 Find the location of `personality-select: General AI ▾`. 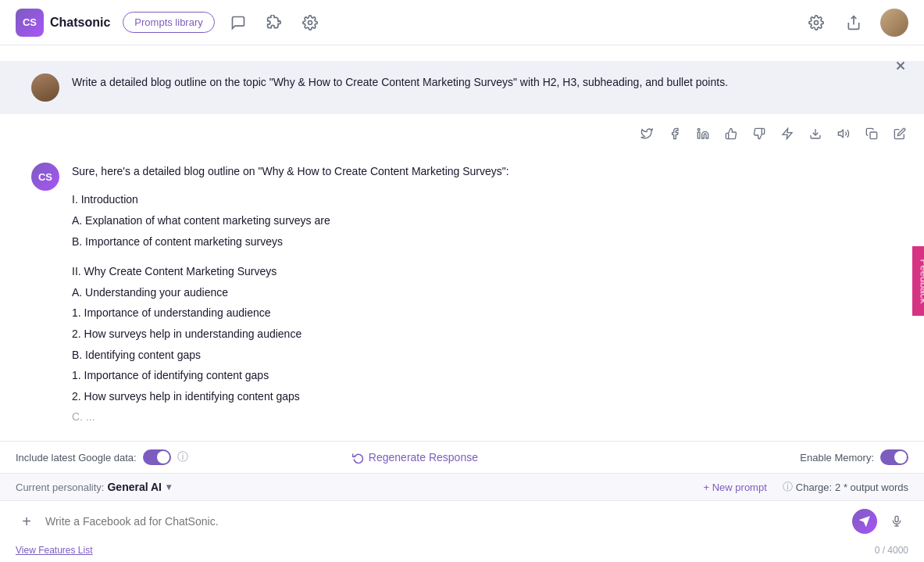

personality-select: General AI ▾ is located at coordinates (139, 487).